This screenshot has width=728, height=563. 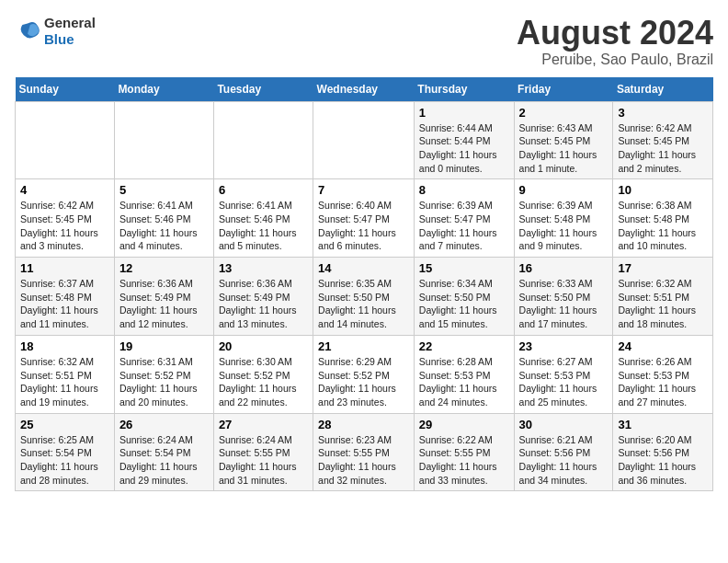 I want to click on calendar-cell: 20Sunrise: 6:30 AM Sunset: 5:52 PM Dayli…, so click(x=263, y=373).